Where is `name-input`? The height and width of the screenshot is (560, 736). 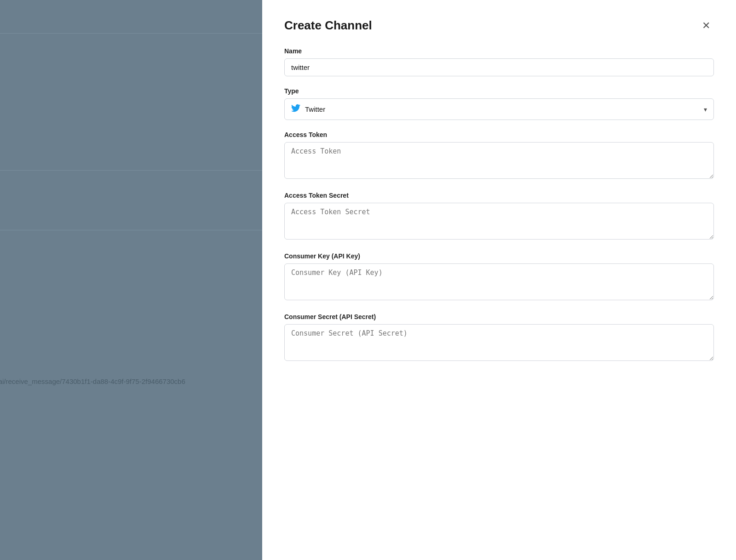
name-input is located at coordinates (499, 67).